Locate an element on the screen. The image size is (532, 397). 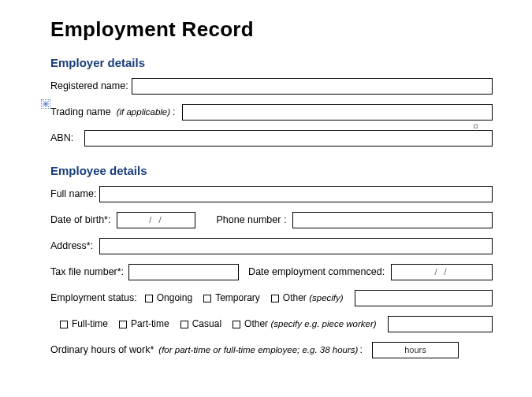
commenced-input: / / is located at coordinates (441, 273).